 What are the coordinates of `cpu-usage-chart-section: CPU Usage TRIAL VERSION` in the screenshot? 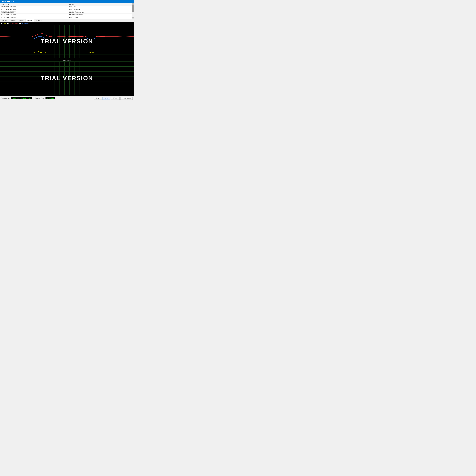 It's located at (67, 77).